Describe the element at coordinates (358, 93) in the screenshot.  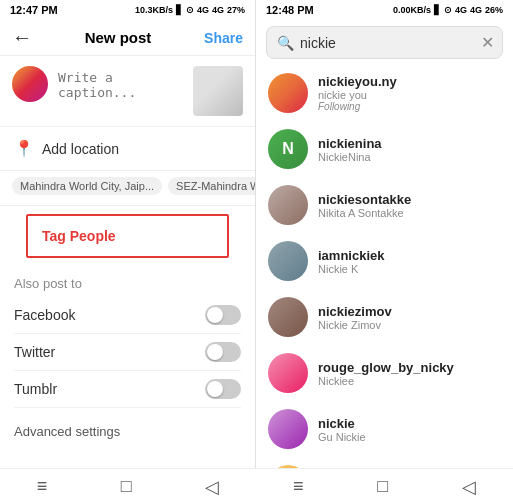
I see `result-info: nickieyou.nynickie youFollowing` at that location.